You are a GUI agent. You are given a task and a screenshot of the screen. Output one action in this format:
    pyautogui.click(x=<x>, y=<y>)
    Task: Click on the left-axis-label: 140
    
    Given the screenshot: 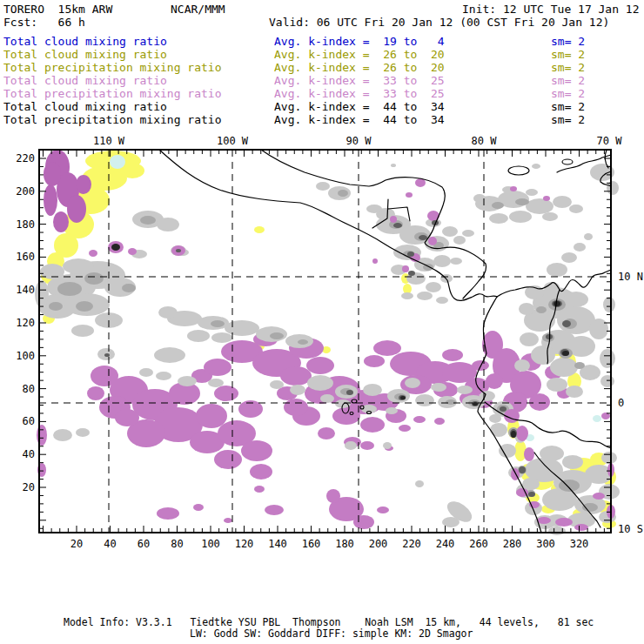 What is the action you would take?
    pyautogui.click(x=25, y=290)
    